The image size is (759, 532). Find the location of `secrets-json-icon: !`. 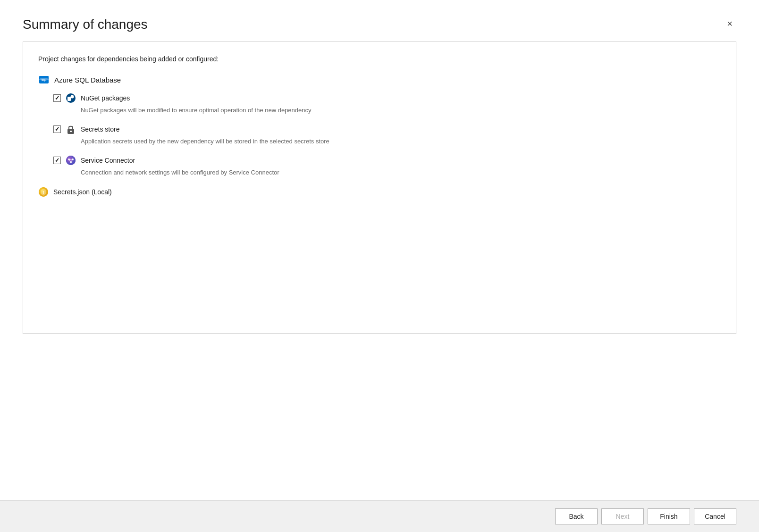

secrets-json-icon: ! is located at coordinates (43, 192).